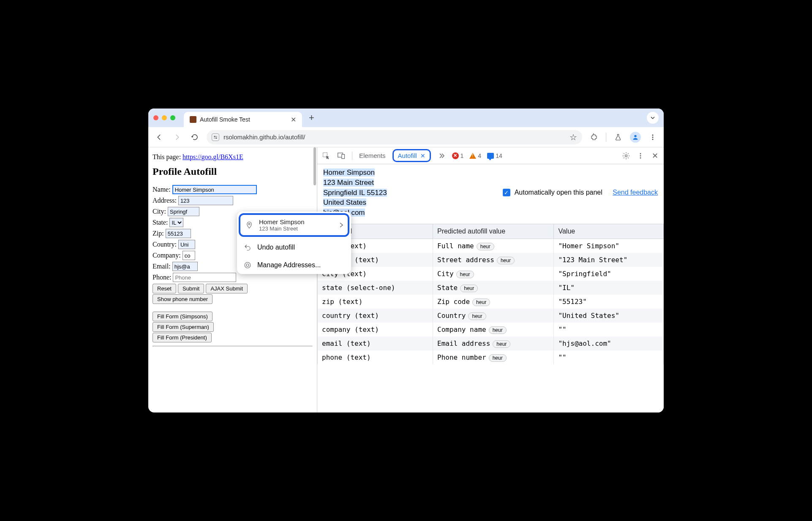 This screenshot has width=812, height=521. I want to click on page-short-link: https://goo.gl/B6Xs1E, so click(213, 157).